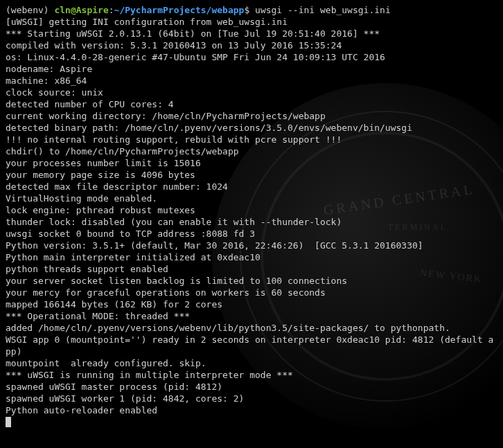  Describe the element at coordinates (251, 198) in the screenshot. I see `output-line: VirtualHosting mode enabled.` at that location.